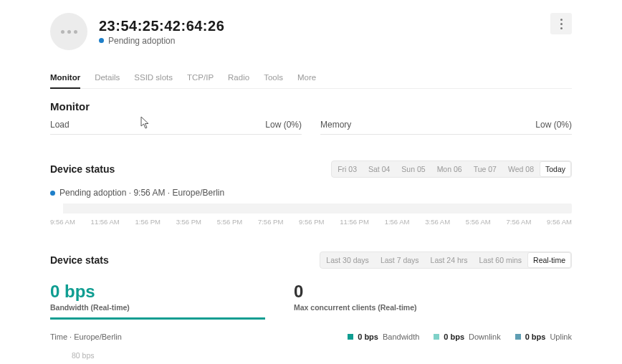 This screenshot has width=622, height=364. I want to click on timeline-tick: 5:56 AM, so click(479, 222).